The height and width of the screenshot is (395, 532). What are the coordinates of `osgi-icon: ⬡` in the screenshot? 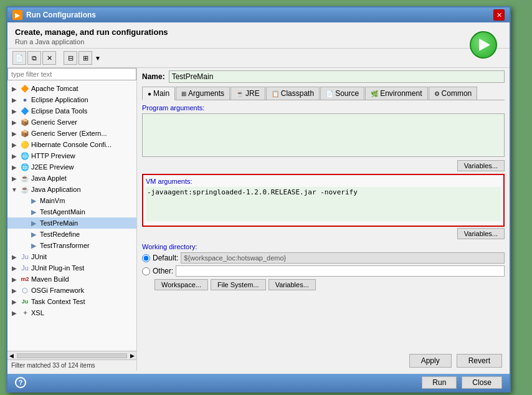 It's located at (25, 290).